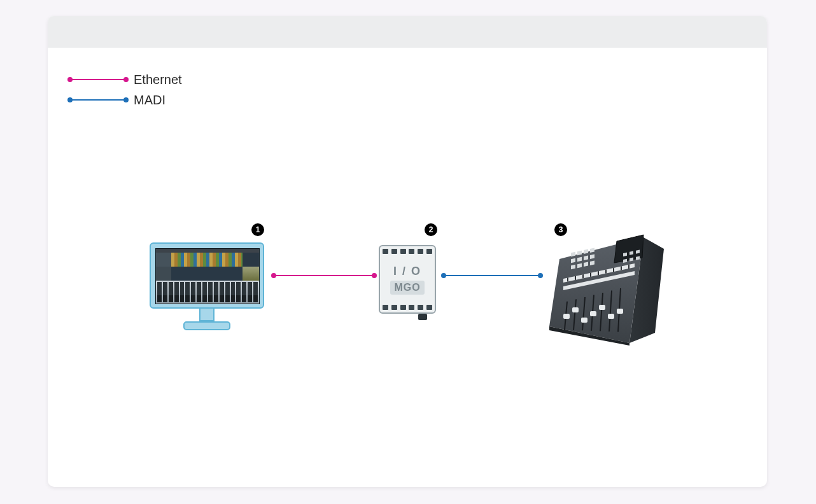 The height and width of the screenshot is (504, 816). I want to click on io-frame: I / O MGO, so click(407, 279).